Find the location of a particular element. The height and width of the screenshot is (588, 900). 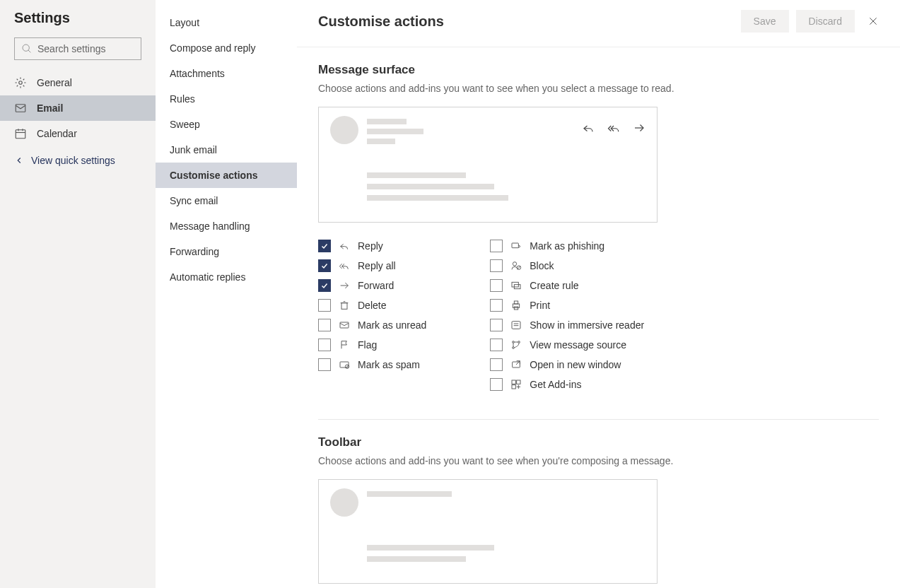

action-create-rule: Create rule is located at coordinates (567, 286).